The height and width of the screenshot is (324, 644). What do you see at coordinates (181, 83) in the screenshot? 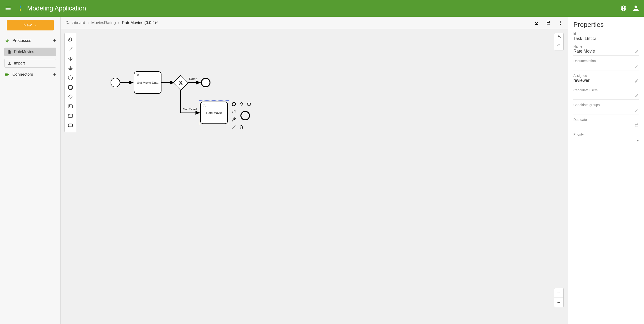
I see `gateway-x-marker: X` at bounding box center [181, 83].